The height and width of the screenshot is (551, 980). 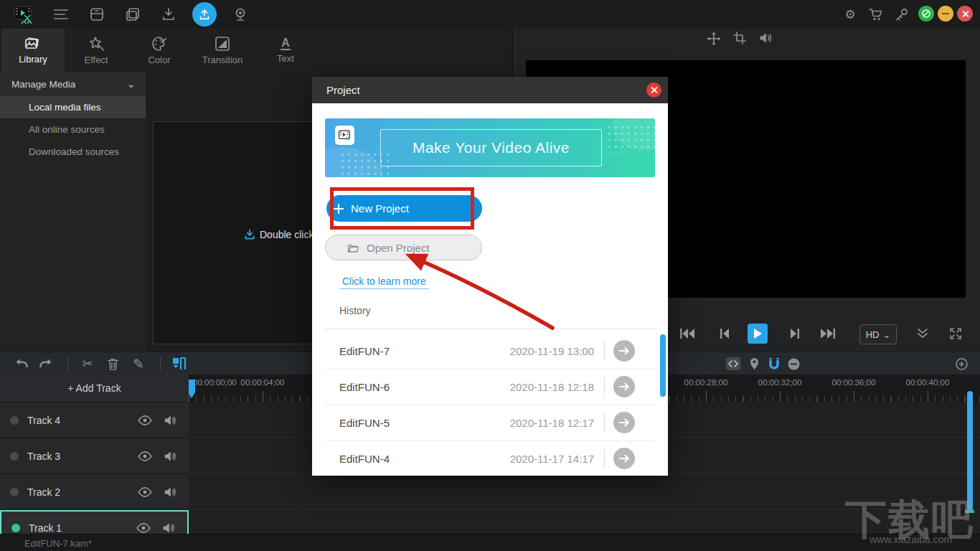 I want to click on palette-icon, so click(x=159, y=44).